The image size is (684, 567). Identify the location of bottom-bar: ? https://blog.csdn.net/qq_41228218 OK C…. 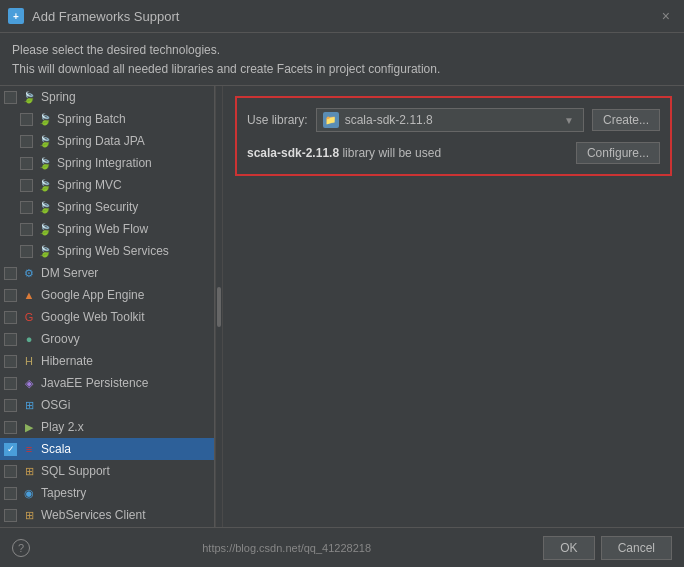
(342, 547).